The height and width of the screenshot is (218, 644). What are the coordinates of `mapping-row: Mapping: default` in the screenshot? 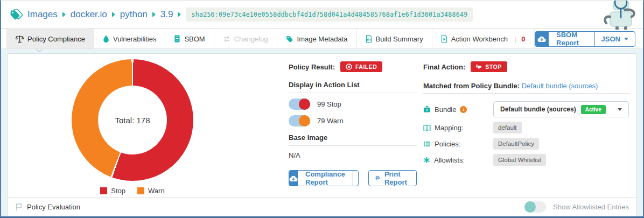 It's located at (526, 128).